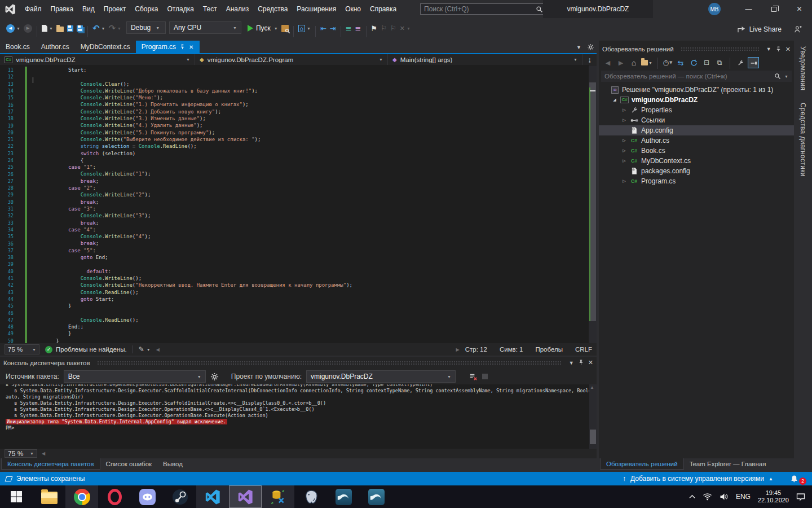  I want to click on side-tab-Уведомления: Уведомления, so click(803, 68).